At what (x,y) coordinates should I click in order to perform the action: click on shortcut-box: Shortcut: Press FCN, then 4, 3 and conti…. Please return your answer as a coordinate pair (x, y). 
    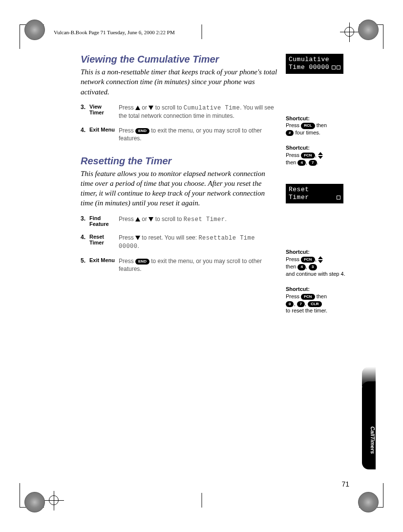
    Looking at the image, I should click on (320, 263).